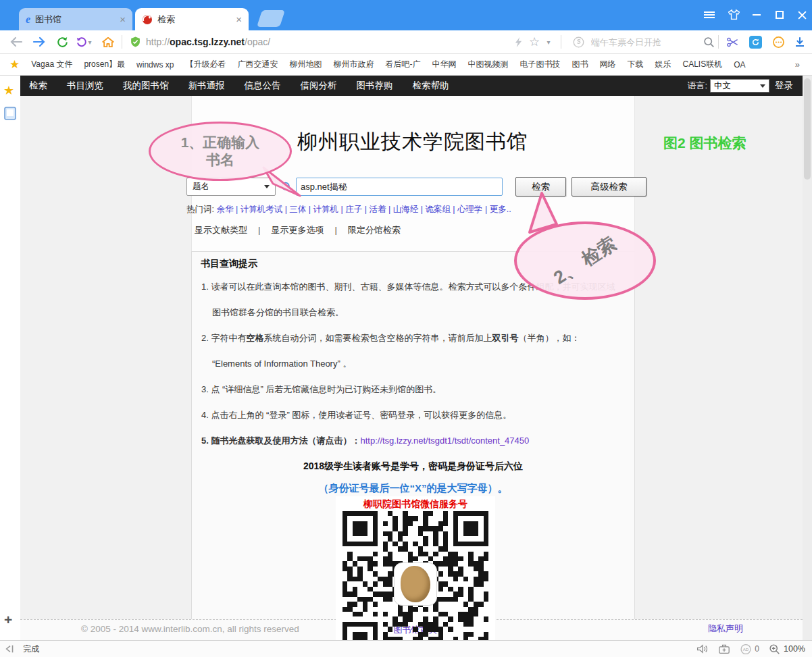 The image size is (812, 657). I want to click on minimize-button, so click(757, 15).